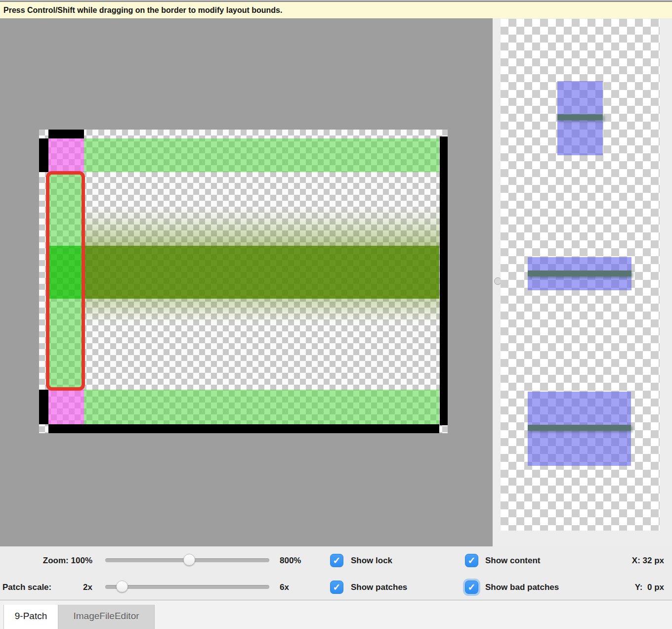 The height and width of the screenshot is (629, 672). Describe the element at coordinates (638, 587) in the screenshot. I see `cursor-y-readout: Y: 0 px` at that location.